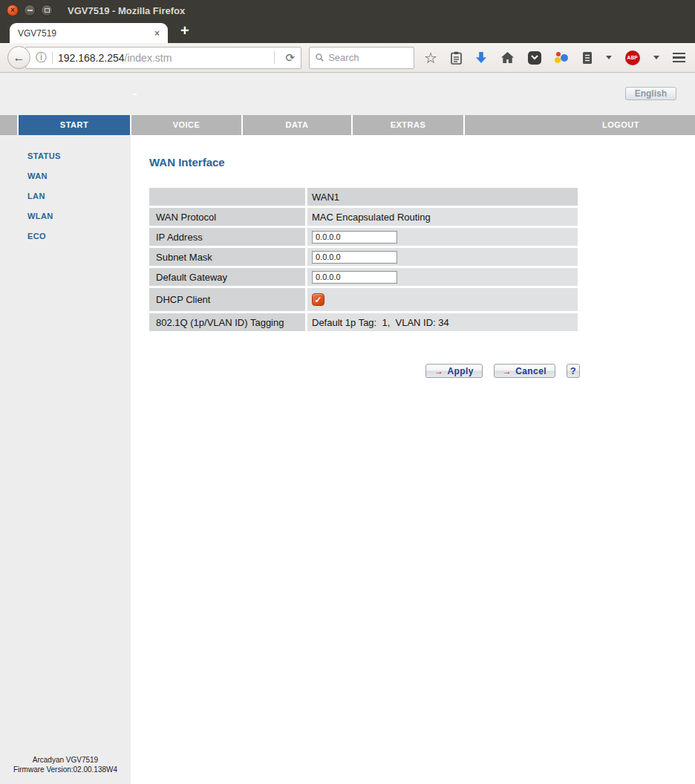 This screenshot has width=695, height=784. I want to click on column-header-wan1: WAN1, so click(443, 197).